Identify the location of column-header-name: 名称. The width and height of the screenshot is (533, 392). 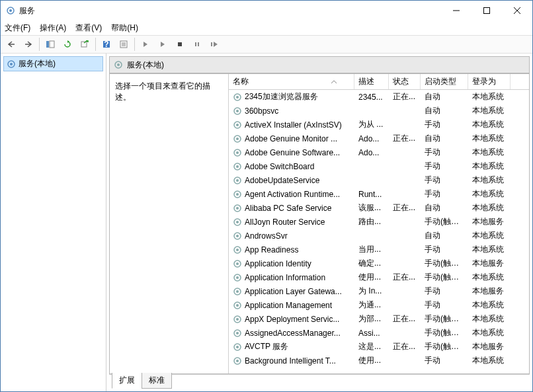
(292, 82).